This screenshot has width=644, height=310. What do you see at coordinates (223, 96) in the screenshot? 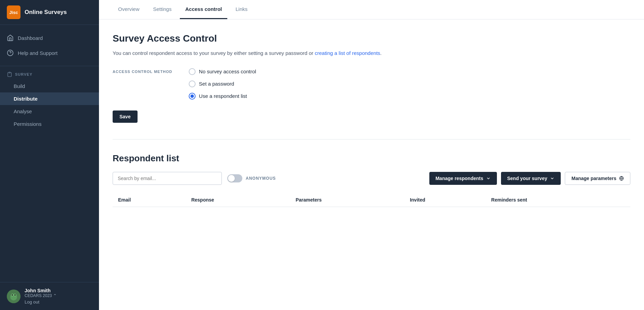
I see `radio-respondent-list: Use a respondent list` at bounding box center [223, 96].